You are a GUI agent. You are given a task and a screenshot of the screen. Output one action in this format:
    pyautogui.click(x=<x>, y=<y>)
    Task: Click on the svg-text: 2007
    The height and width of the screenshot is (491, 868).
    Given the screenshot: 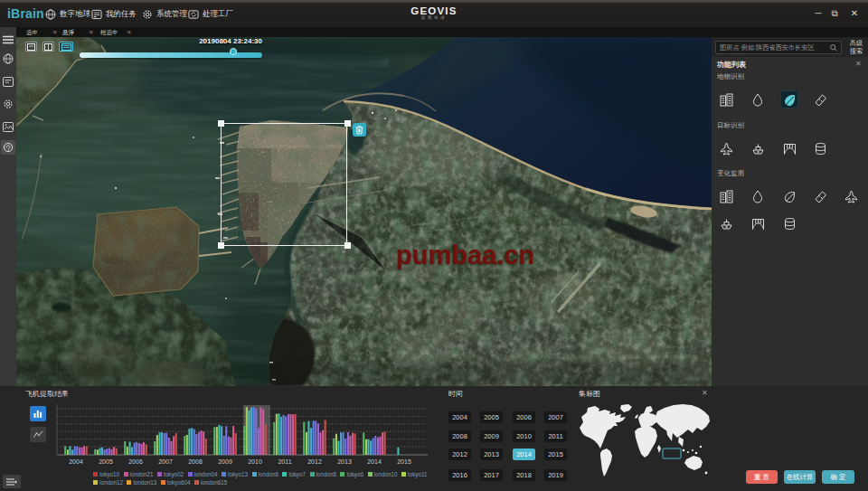 What is the action you would take?
    pyautogui.click(x=165, y=461)
    